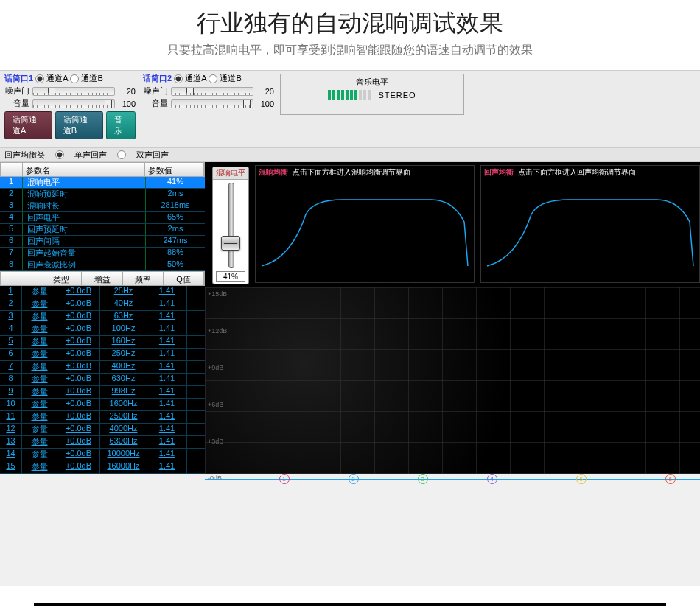  Describe the element at coordinates (25, 155) in the screenshot. I see `echo-eq-type-label: 回声均衡类` at that location.